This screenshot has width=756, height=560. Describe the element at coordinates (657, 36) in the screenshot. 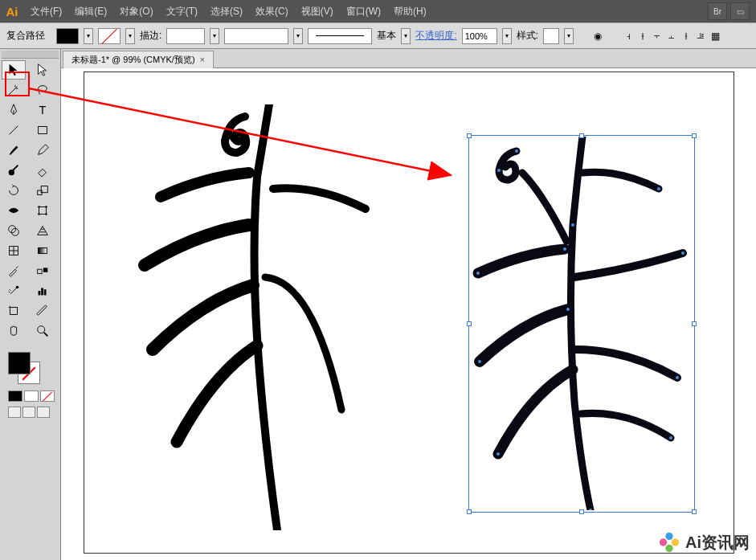

I see `align-right-icon: ⫟` at that location.